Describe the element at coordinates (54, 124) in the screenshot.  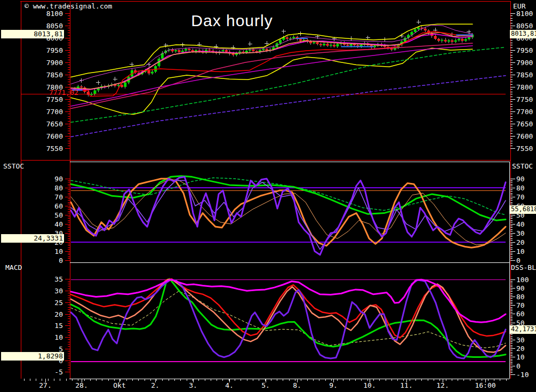
I see `axis-tick-label: 7650` at that location.